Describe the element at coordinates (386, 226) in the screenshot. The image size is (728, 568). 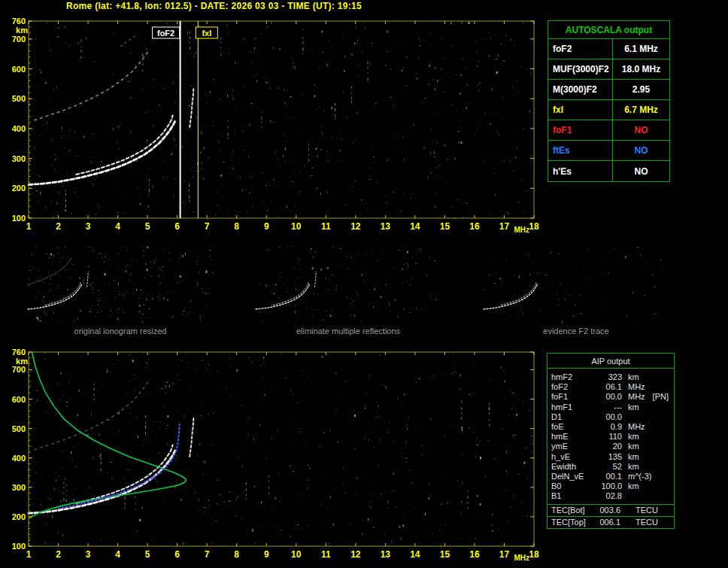
I see `x-tick-label: 13` at that location.